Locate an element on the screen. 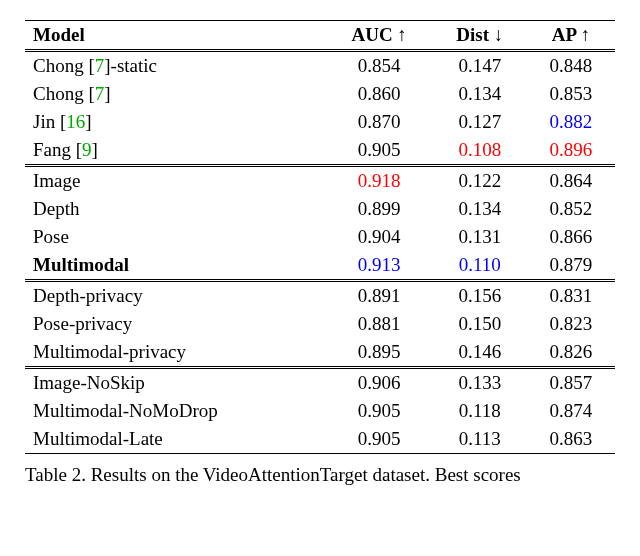  cell-auc: 0.904 is located at coordinates (380, 237).